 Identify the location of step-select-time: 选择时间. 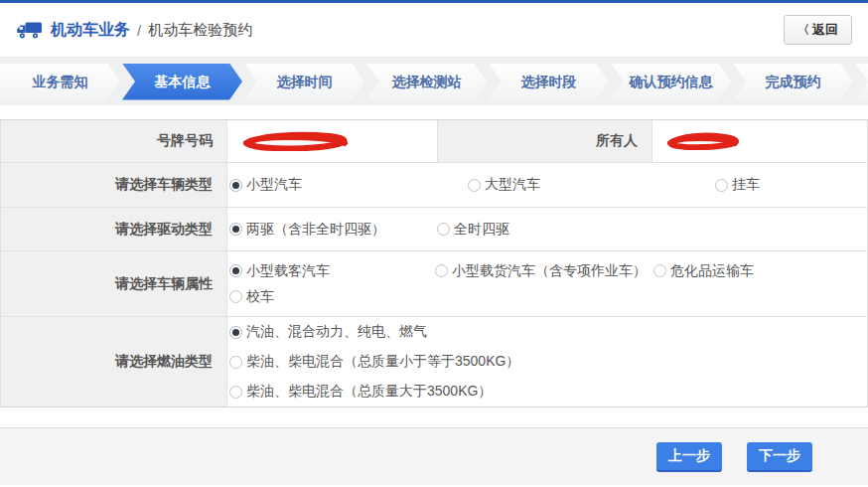
(304, 81).